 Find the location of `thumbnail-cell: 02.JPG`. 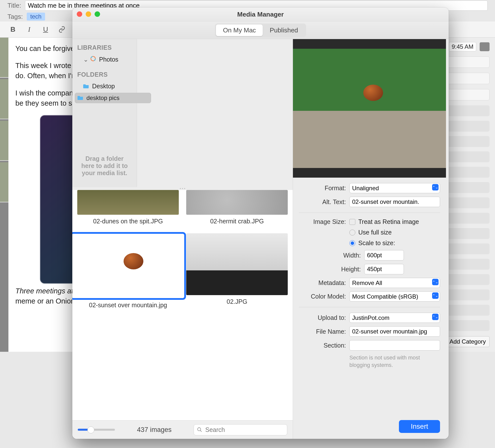

thumbnail-cell: 02.JPG is located at coordinates (237, 271).